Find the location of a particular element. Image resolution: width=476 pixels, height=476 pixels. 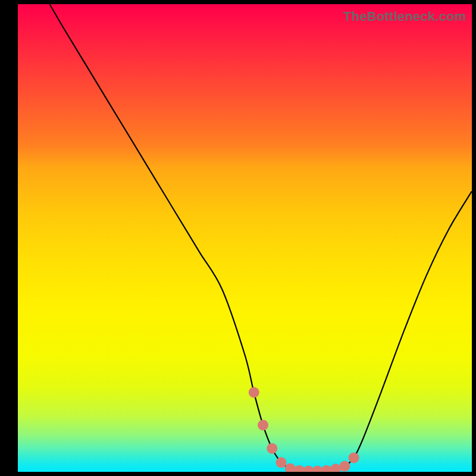

marker-group is located at coordinates (304, 430).